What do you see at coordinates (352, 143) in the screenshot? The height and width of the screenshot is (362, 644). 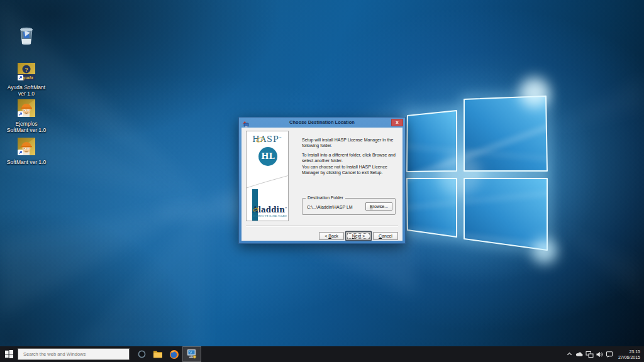 I see `setup-instruction-1: Setup will install HASP License Manager …` at bounding box center [352, 143].